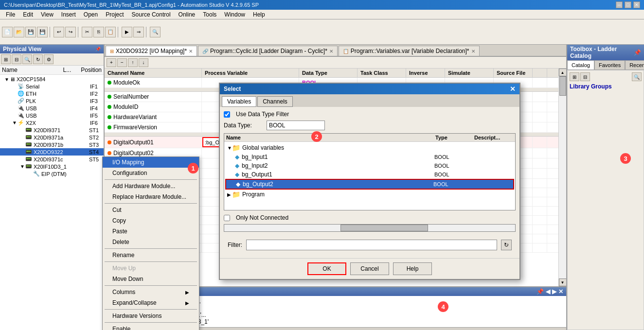 This screenshot has width=644, height=330. What do you see at coordinates (52, 93) in the screenshot?
I see `tree-item-eth: ▶ 🌐 ETH IF2` at bounding box center [52, 93].